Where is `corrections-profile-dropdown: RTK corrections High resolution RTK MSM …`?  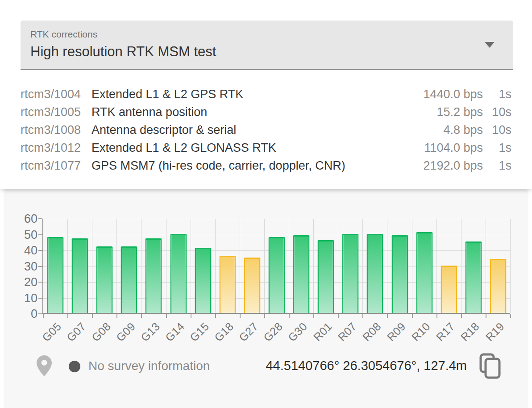 corrections-profile-dropdown: RTK corrections High resolution RTK MSM … is located at coordinates (267, 46).